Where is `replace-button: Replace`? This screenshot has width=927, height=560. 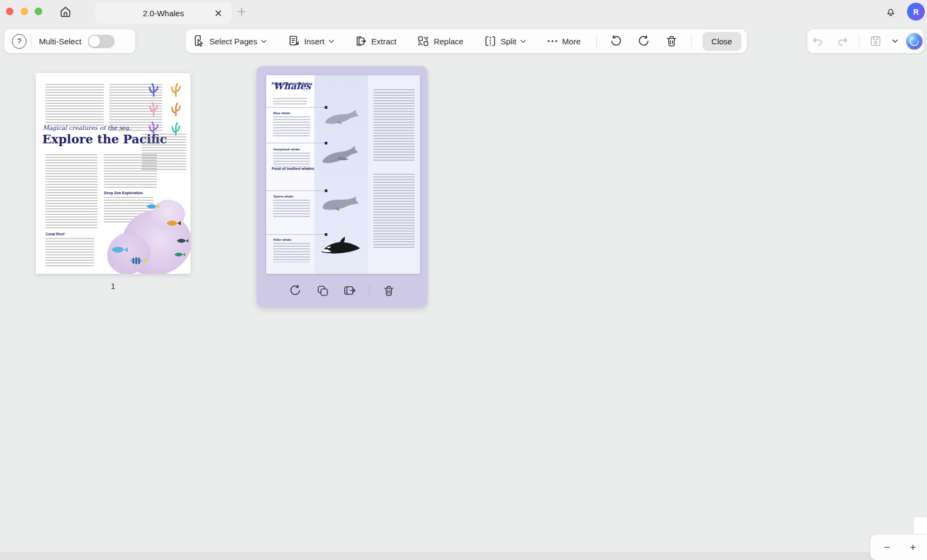 replace-button: Replace is located at coordinates (440, 41).